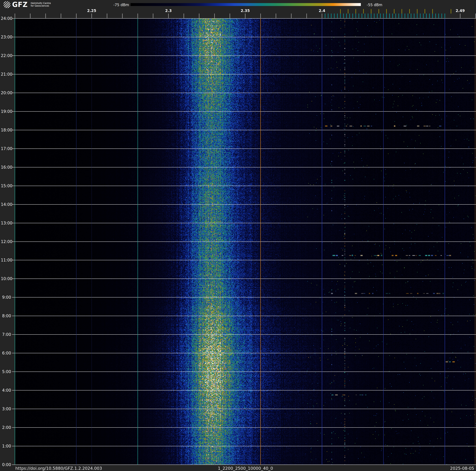 The width and height of the screenshot is (476, 471). I want to click on freq-tick-label: 2.4, so click(322, 11).